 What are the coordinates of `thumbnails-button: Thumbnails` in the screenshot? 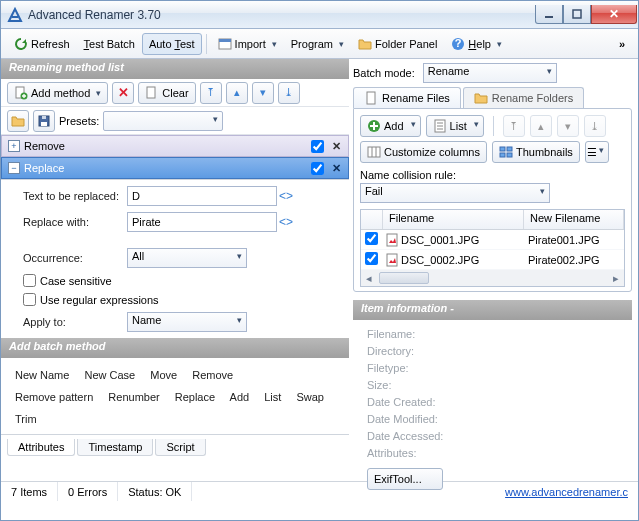 It's located at (536, 152).